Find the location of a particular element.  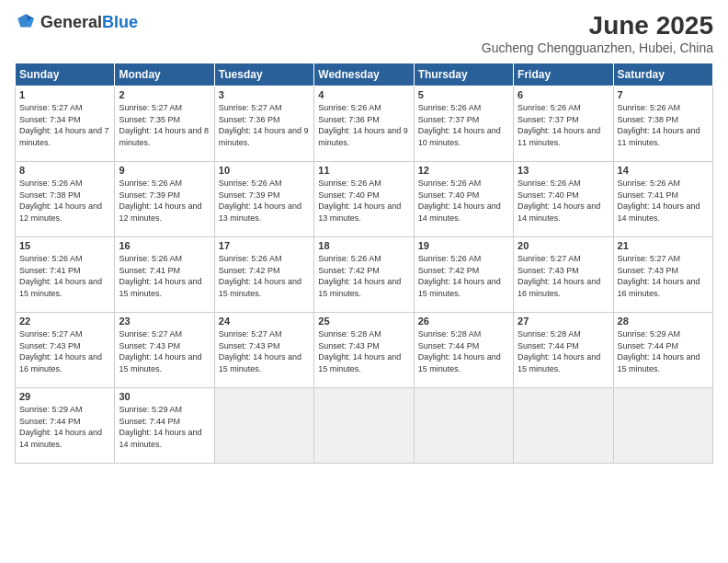

table-row: 21Sunrise: 5:27 AMSunset: 7:43 PMDayligh… is located at coordinates (663, 275).